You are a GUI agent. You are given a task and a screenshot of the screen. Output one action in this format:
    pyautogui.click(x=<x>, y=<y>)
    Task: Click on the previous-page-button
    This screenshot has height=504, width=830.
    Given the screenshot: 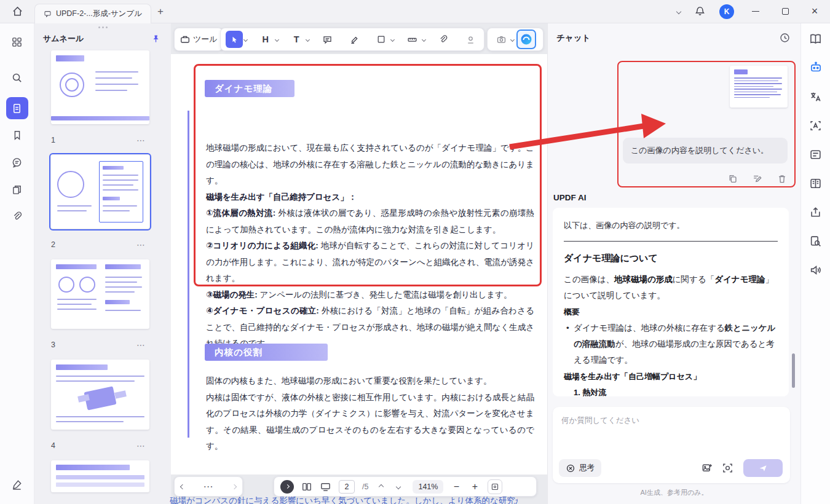 What is the action you would take?
    pyautogui.click(x=381, y=486)
    